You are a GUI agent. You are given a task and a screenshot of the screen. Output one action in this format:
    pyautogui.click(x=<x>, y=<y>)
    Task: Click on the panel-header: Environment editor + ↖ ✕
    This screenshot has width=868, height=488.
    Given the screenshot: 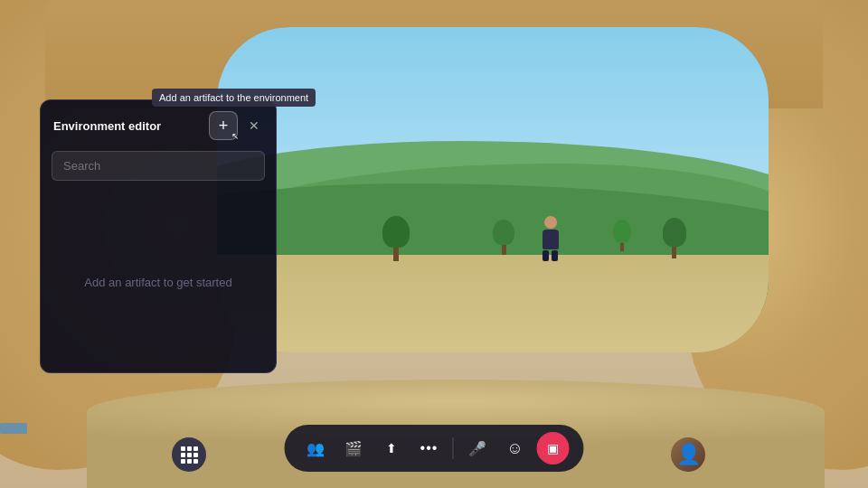 What is the action you would take?
    pyautogui.click(x=158, y=126)
    